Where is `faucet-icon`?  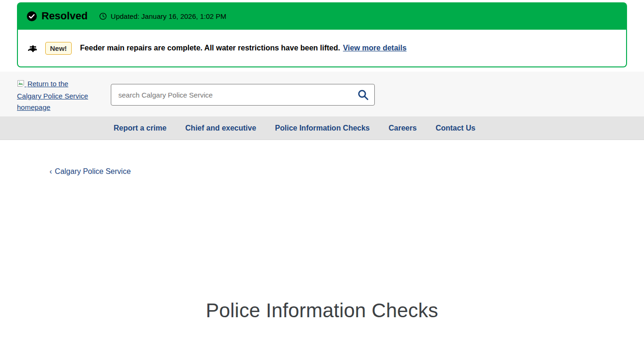
faucet-icon is located at coordinates (33, 48).